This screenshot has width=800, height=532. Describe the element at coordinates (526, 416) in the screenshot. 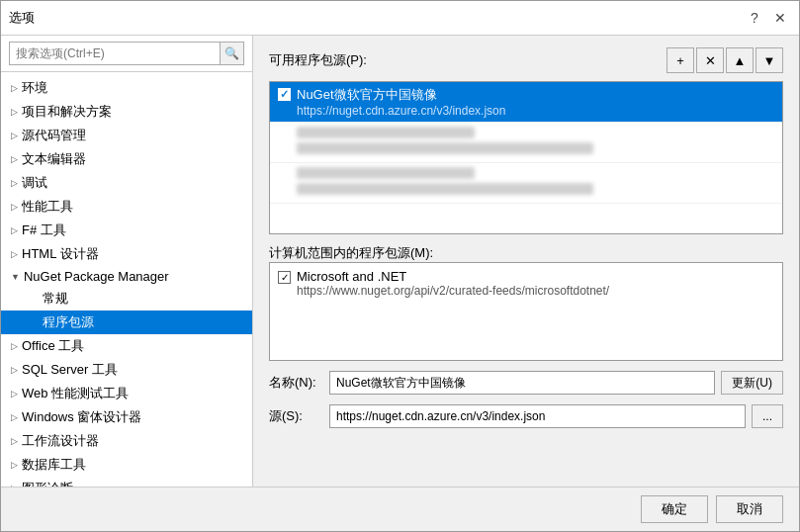

I see `source-row: 源(S): ...` at that location.